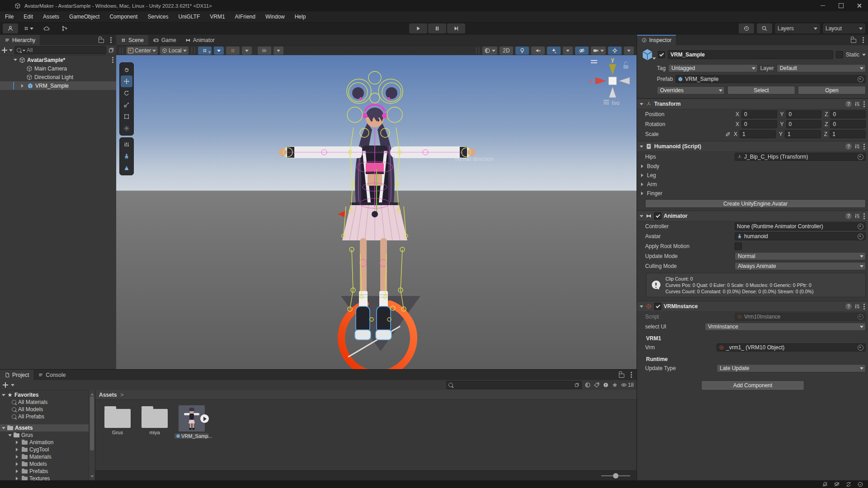 The height and width of the screenshot is (488, 868). I want to click on active-checkbox, so click(661, 55).